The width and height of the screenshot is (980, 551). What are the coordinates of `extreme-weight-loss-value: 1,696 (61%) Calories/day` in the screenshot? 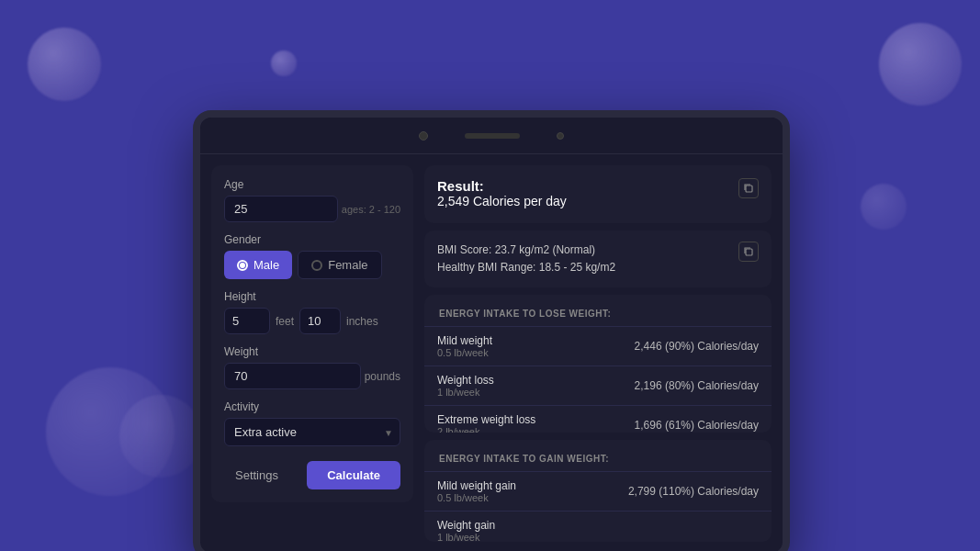 It's located at (696, 425).